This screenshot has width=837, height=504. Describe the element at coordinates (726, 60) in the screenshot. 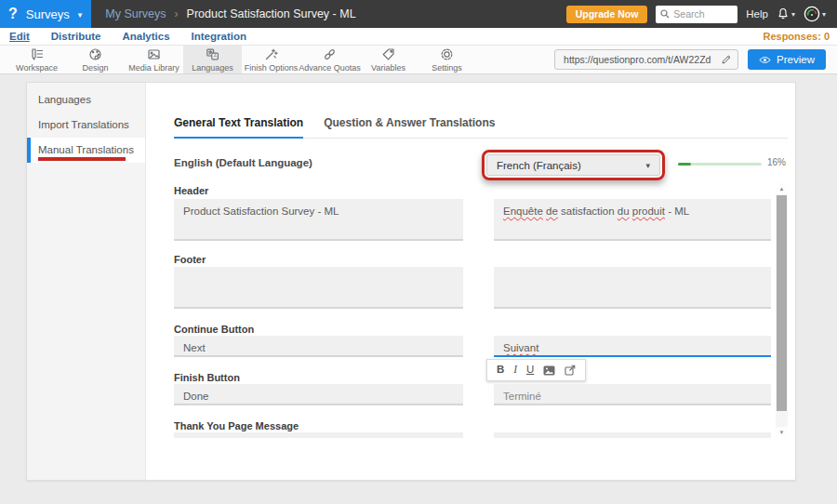

I see `pencil-icon` at that location.